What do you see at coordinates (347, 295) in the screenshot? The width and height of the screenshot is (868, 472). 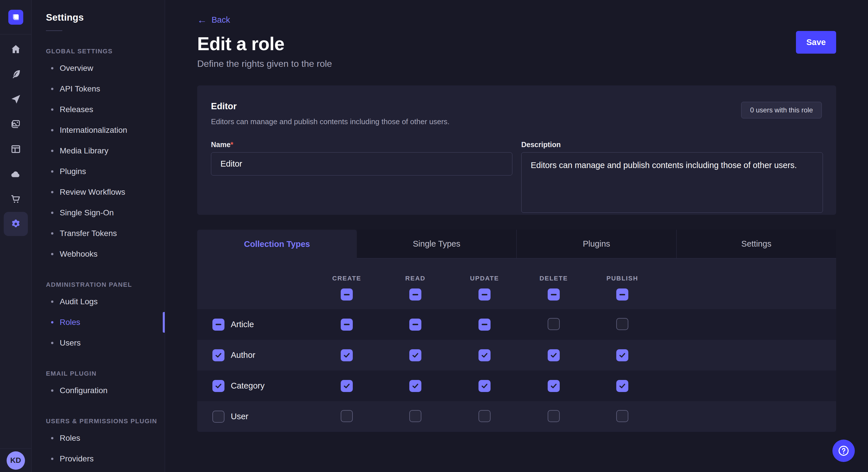 I see `select-all-create-checkbox` at bounding box center [347, 295].